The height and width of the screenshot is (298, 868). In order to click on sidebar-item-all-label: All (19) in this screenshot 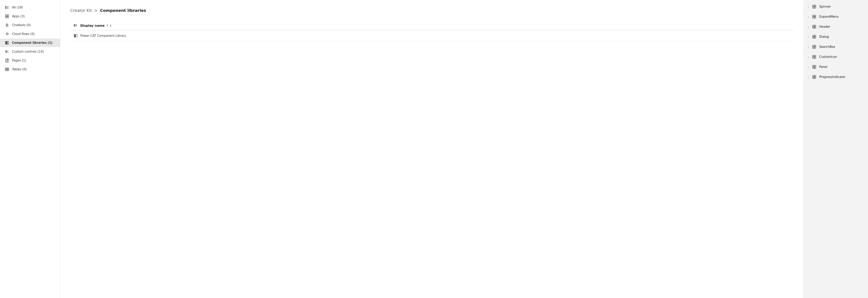, I will do `click(18, 7)`.